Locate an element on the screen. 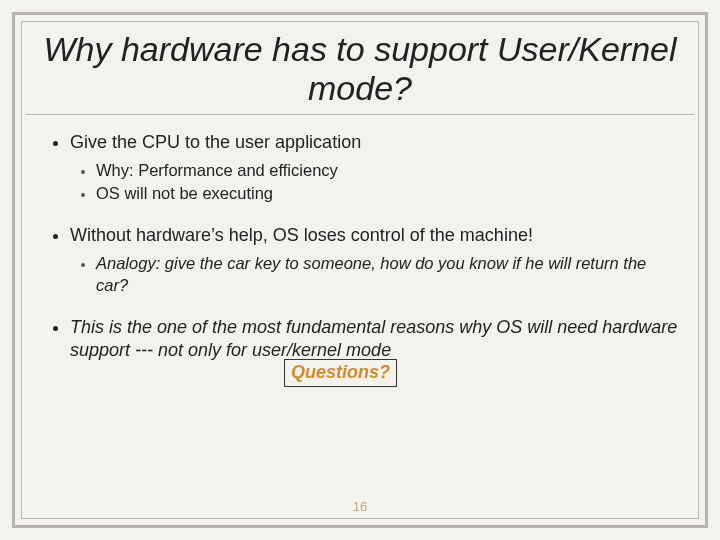 The width and height of the screenshot is (720, 540). bullet-2-sublist: Analogy: give the car key to someone, ho… is located at coordinates (374, 274).